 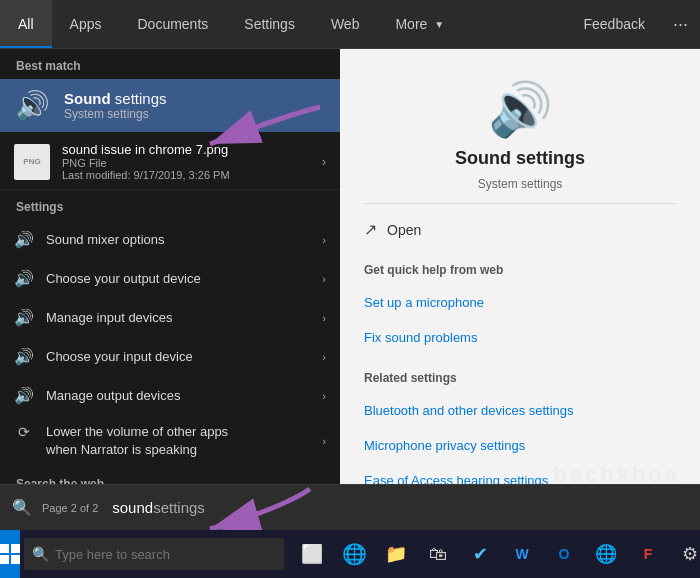 I want to click on chevron-icon-1: ›, so click(x=324, y=240).